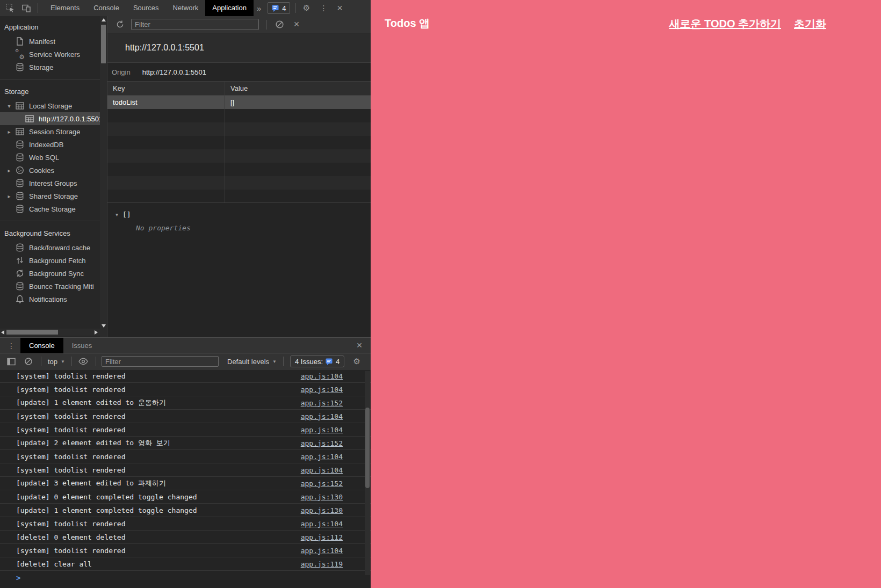 The height and width of the screenshot is (588, 881). I want to click on sidebar-item-web-sql: Web SQL, so click(50, 157).